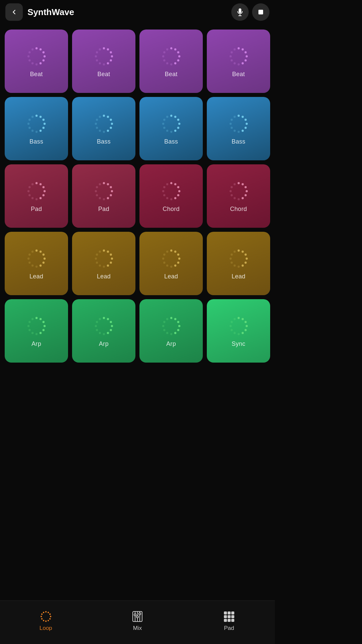 This screenshot has width=362, height=644. I want to click on loop-icon, so click(46, 616).